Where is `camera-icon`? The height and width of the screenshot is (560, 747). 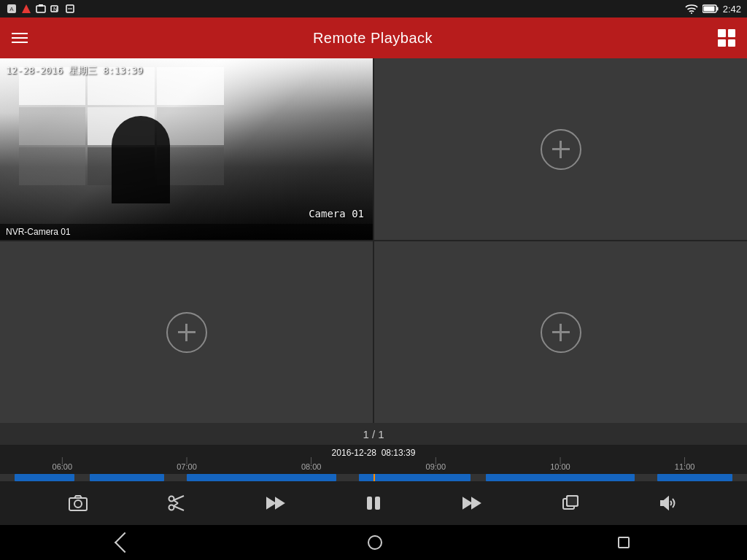 camera-icon is located at coordinates (78, 503).